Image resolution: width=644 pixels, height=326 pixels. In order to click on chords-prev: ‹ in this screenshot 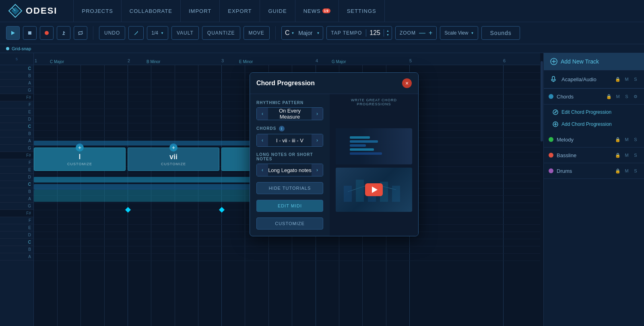, I will do `click(262, 140)`.